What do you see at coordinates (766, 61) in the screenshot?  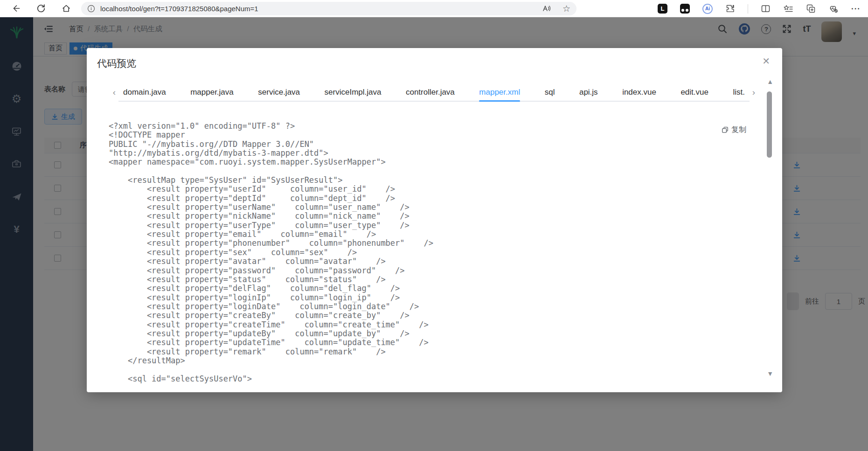 I see `close-icon: ✕` at bounding box center [766, 61].